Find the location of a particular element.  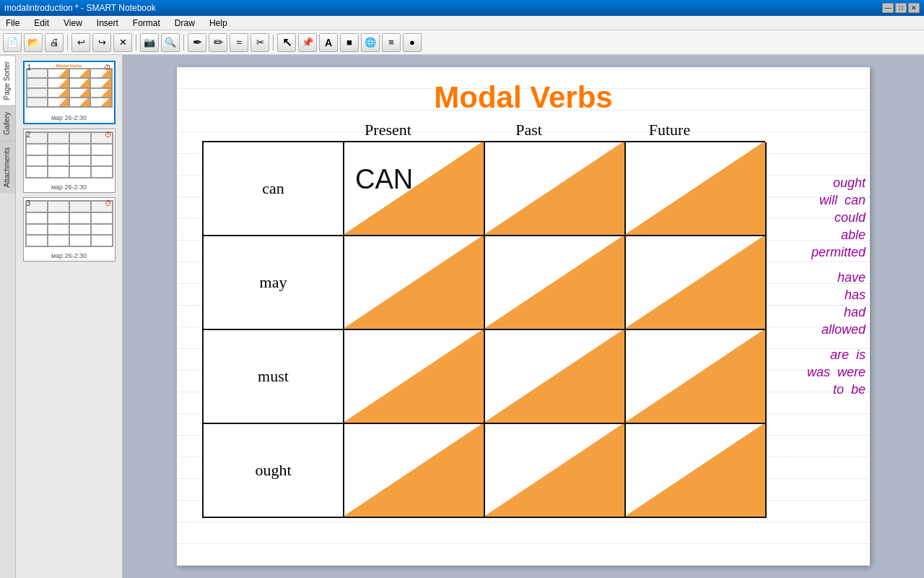

minimize-button: — is located at coordinates (888, 8).